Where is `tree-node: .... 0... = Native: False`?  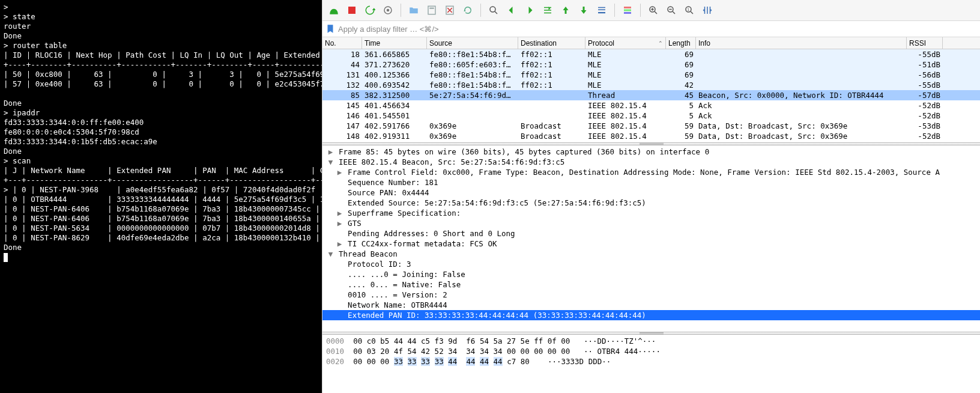 tree-node: .... 0... = Native: False is located at coordinates (651, 285).